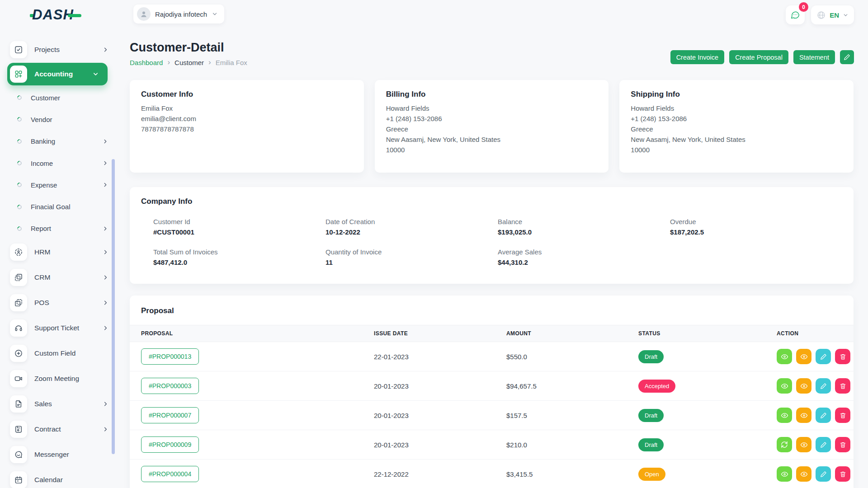 This screenshot has width=868, height=488. Describe the element at coordinates (651, 416) in the screenshot. I see `status-badge: Draft` at that location.